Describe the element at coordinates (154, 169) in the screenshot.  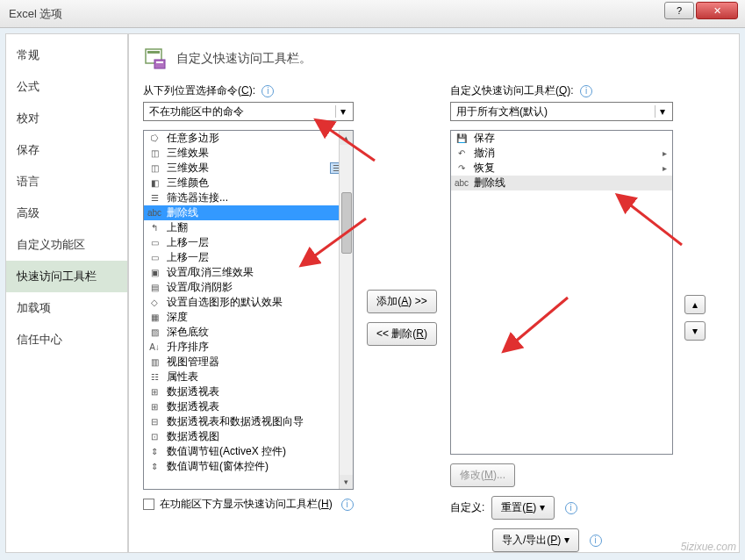
I see `3d-effects-icon: ◫` at that location.